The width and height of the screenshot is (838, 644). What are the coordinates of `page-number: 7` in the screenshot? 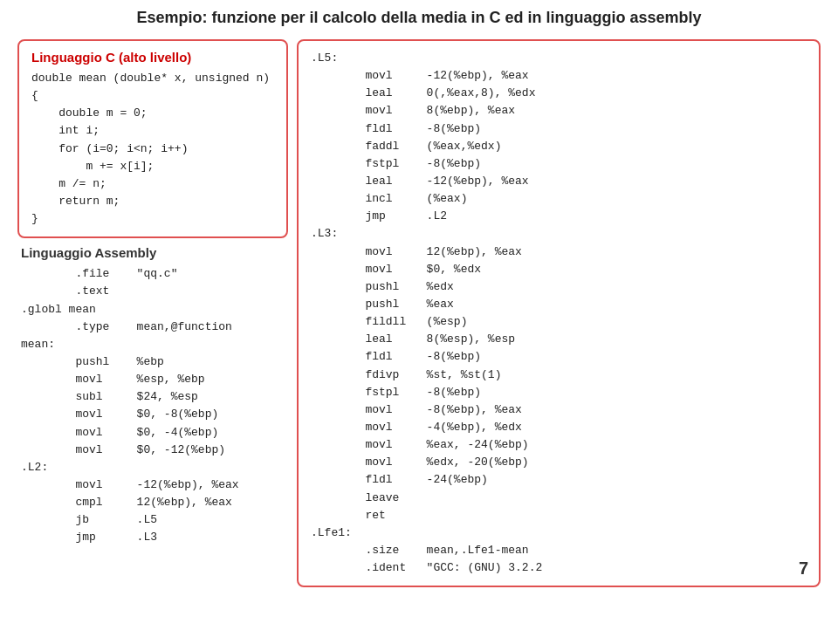 It's located at (803, 569).